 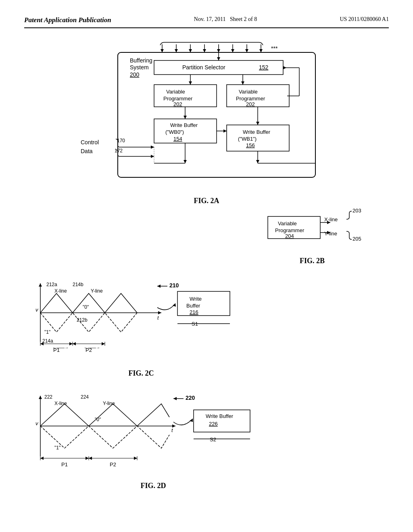 What do you see at coordinates (113, 464) in the screenshot?
I see `svg-text: P2` at bounding box center [113, 464].